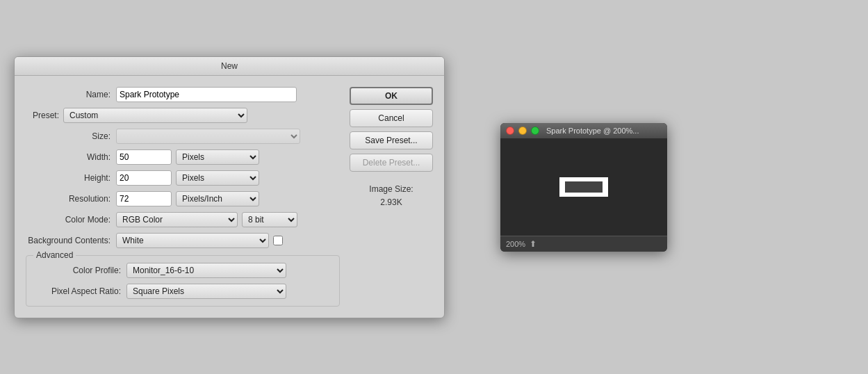  Describe the element at coordinates (584, 131) in the screenshot. I see `preview-title-bar: Spark Prototype @ 200%...` at that location.